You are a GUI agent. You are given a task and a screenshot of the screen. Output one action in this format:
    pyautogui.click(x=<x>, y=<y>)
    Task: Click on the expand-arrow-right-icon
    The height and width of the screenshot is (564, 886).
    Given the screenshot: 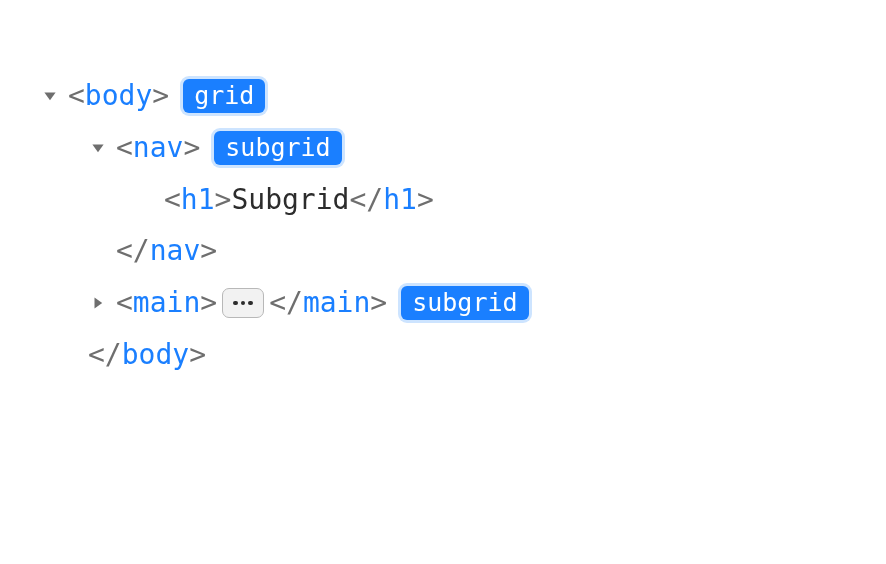 What is the action you would take?
    pyautogui.click(x=98, y=303)
    